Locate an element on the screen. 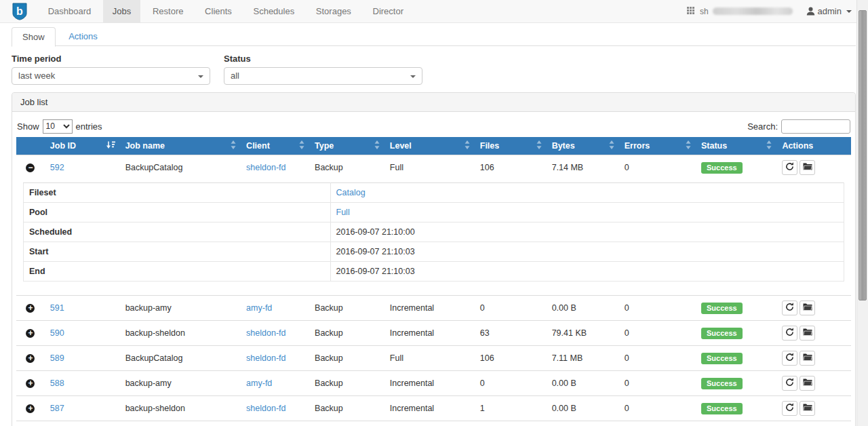 This screenshot has height=426, width=868. detail-row: FilesetCatalog is located at coordinates (434, 193).